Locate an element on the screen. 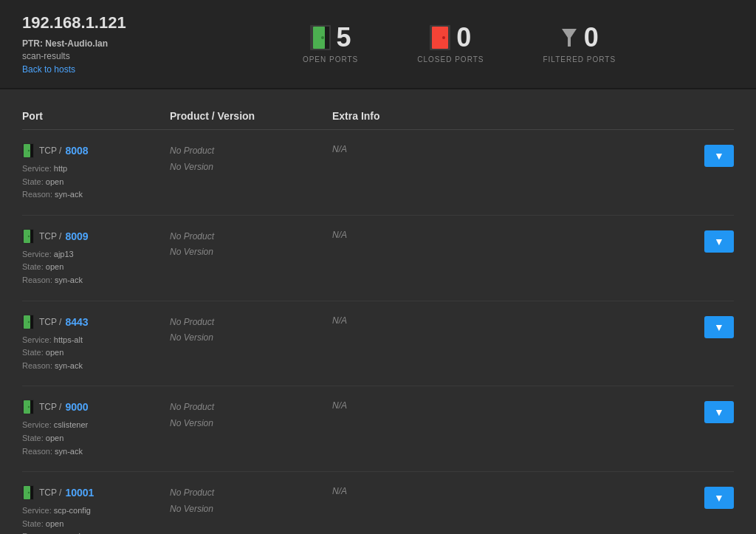  service-label-0: Service: is located at coordinates (37, 168).